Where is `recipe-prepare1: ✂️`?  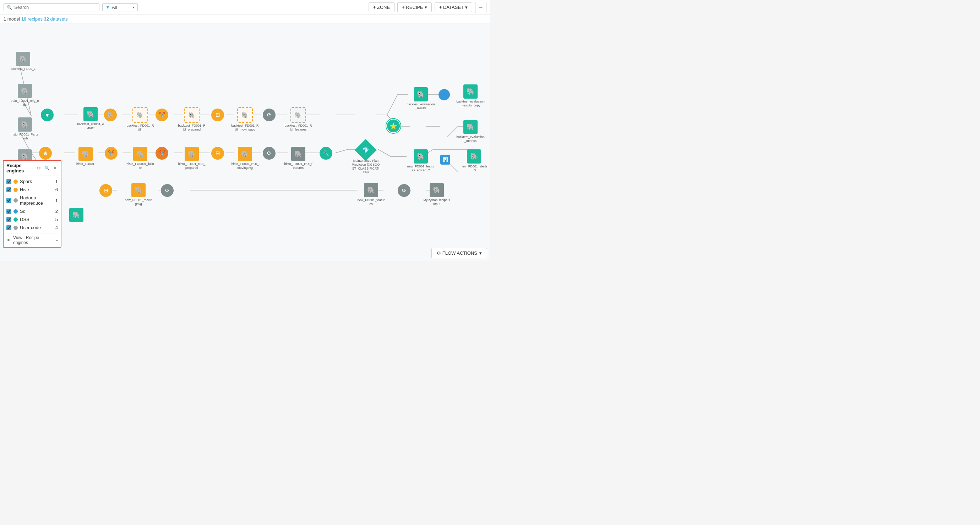 recipe-prepare1: ✂️ is located at coordinates (162, 115).